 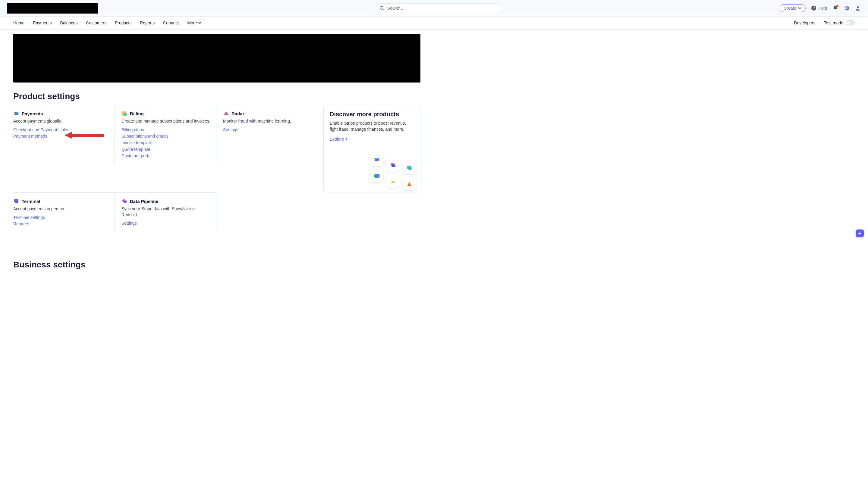 What do you see at coordinates (61, 218) in the screenshot?
I see `link-terminal-settings: Terminal settings` at bounding box center [61, 218].